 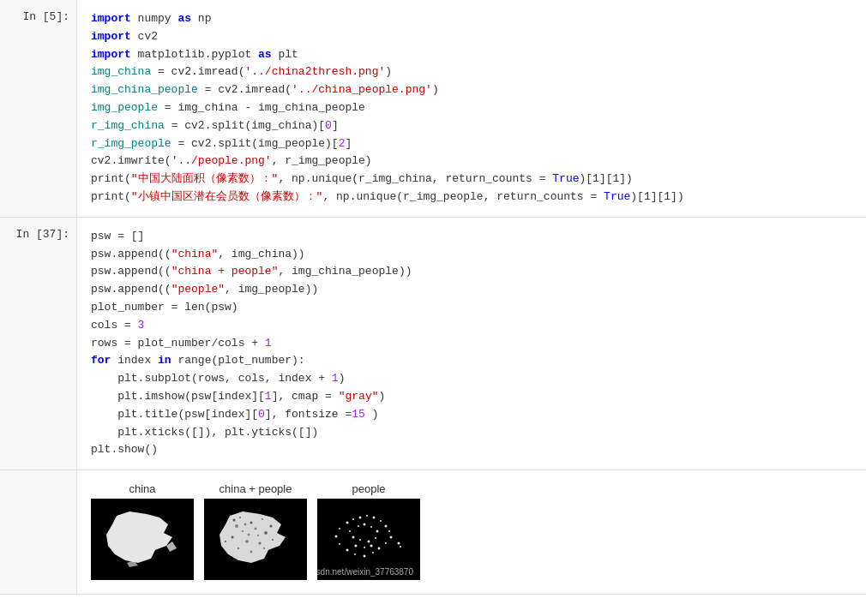 What do you see at coordinates (211, 379) in the screenshot?
I see `plain: plt.subplot(rows, cols, index +` at bounding box center [211, 379].